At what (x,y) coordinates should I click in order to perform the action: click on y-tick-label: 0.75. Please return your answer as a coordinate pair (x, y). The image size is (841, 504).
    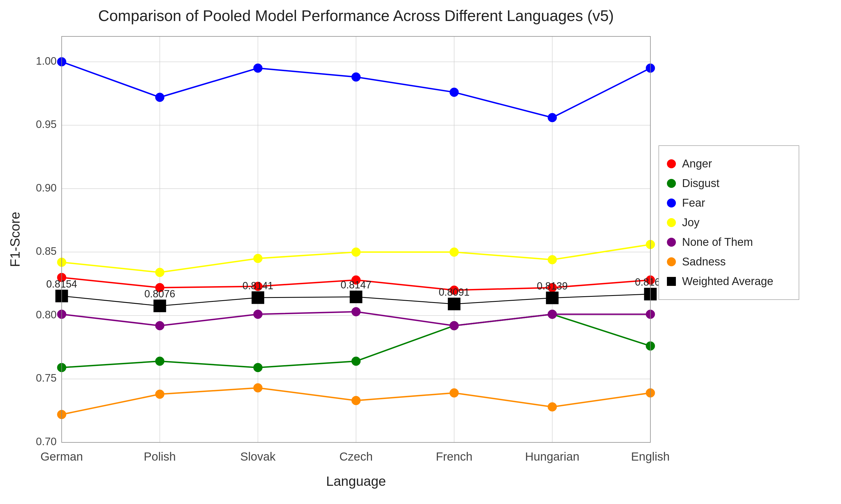
    Looking at the image, I should click on (46, 378).